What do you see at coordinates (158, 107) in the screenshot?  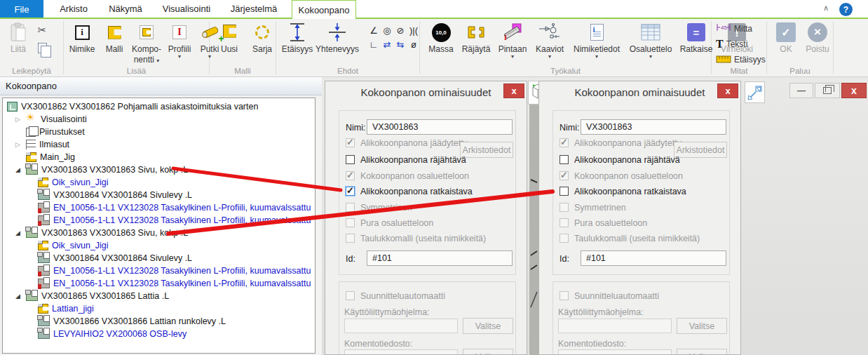 I see `tree-item-root: VX3001862 VX3001862 Pohjamalli asiakasto…` at bounding box center [158, 107].